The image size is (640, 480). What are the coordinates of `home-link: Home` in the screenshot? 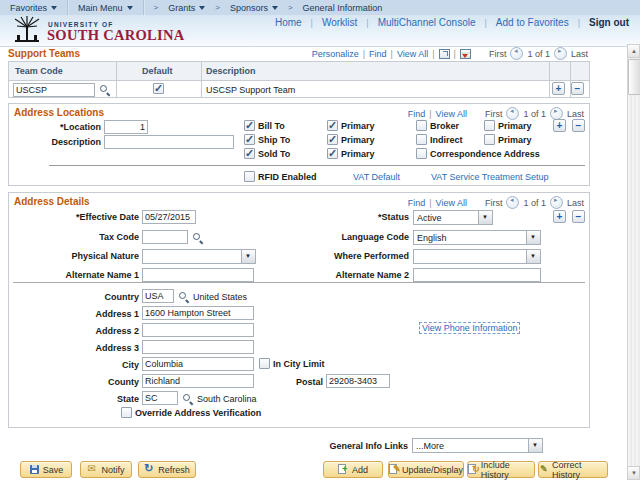 It's located at (288, 22).